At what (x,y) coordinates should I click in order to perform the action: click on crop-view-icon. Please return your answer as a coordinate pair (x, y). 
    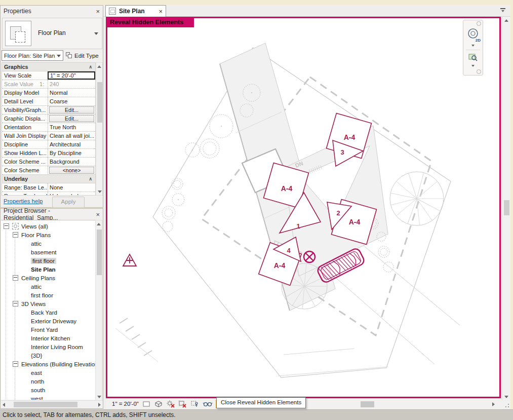
    Looking at the image, I should click on (183, 404).